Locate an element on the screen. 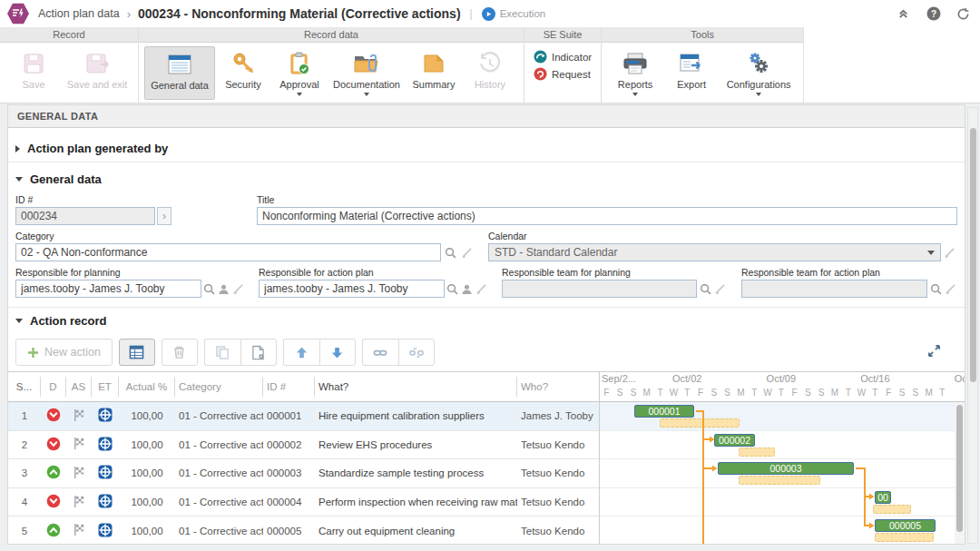 Image resolution: width=980 pixels, height=551 pixels. actual-percent: 100,00 is located at coordinates (147, 445).